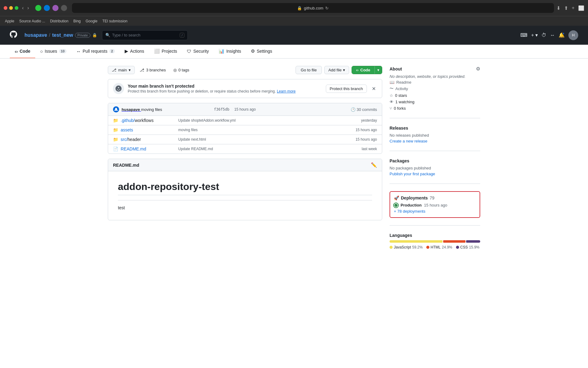 This screenshot has height=368, width=588. What do you see at coordinates (245, 188) in the screenshot?
I see `readme-heading: addon-repository-test` at bounding box center [245, 188].